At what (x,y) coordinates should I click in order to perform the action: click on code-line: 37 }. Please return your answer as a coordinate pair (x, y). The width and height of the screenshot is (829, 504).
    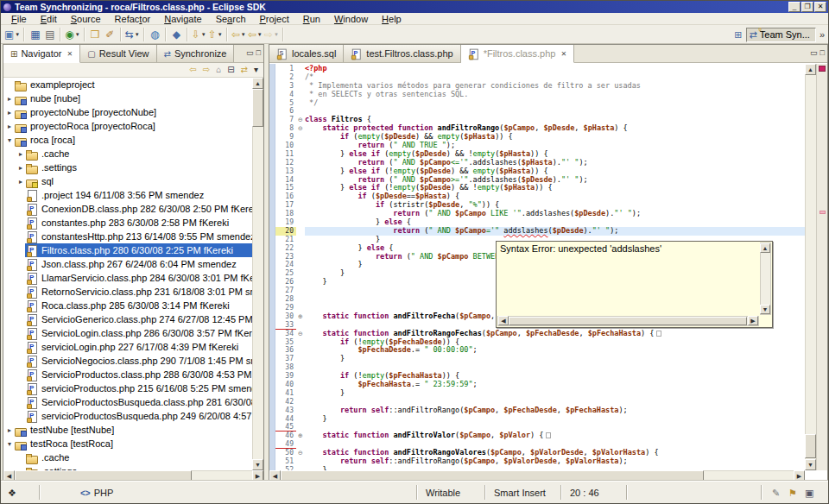
    Looking at the image, I should click on (537, 359).